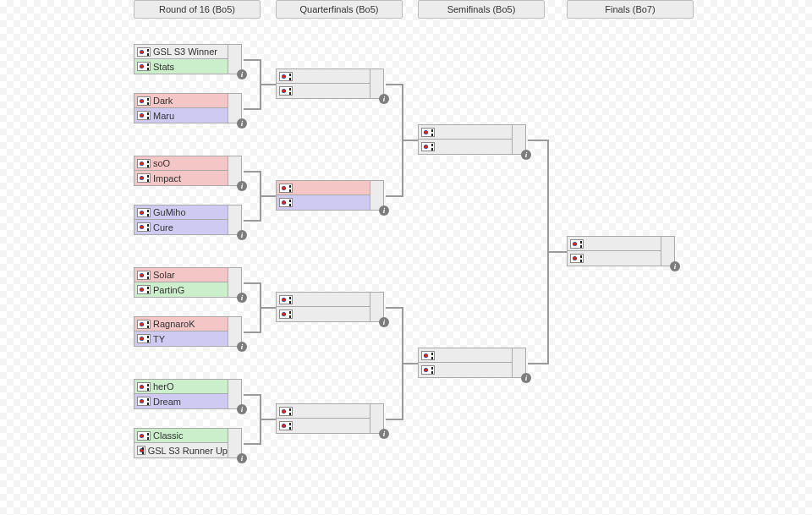  I want to click on match-r16-2: soOImpacti, so click(189, 171).